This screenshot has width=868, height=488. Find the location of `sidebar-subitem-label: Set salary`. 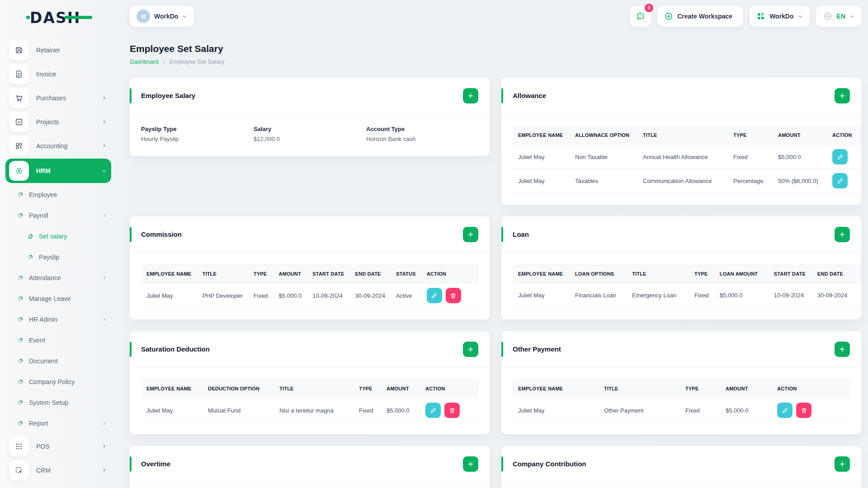

sidebar-subitem-label: Set salary is located at coordinates (75, 236).